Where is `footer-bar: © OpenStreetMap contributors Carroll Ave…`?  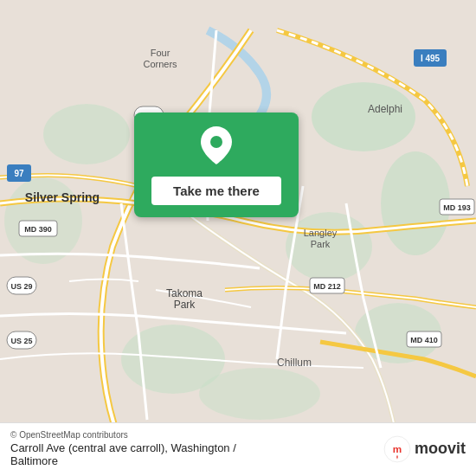
footer-bar: © OpenStreetMap contributors Carroll Ave… is located at coordinates (238, 449).